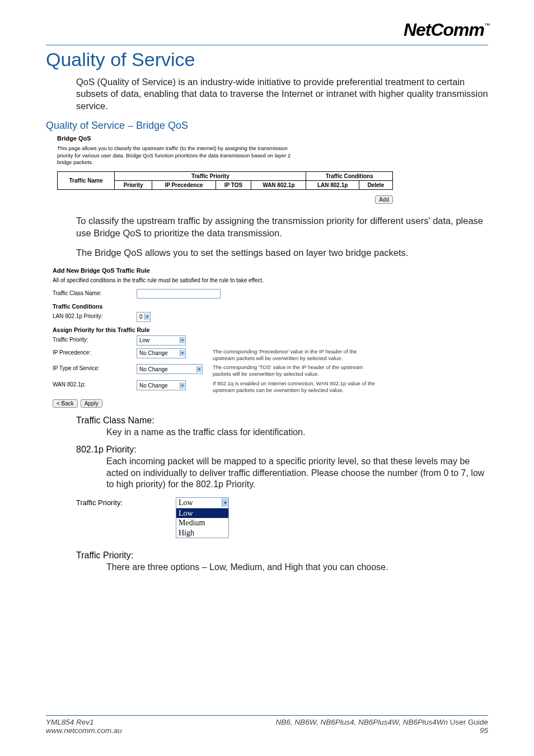 Image resolution: width=534 pixels, height=756 pixels. Describe the element at coordinates (95, 316) in the screenshot. I see `label-lan-priority: LAN 802.1p Priority:` at that location.